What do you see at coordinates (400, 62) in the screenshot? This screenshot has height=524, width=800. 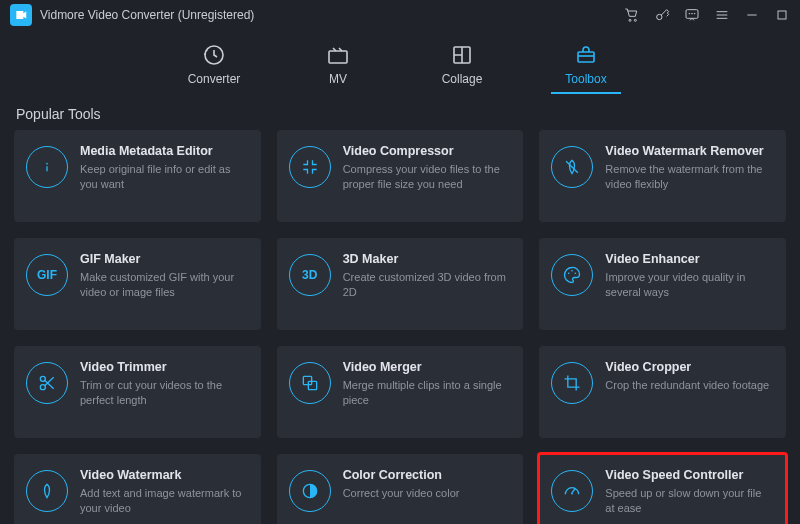 I see `top-nav: Converter MV Collage Toolbox` at bounding box center [400, 62].